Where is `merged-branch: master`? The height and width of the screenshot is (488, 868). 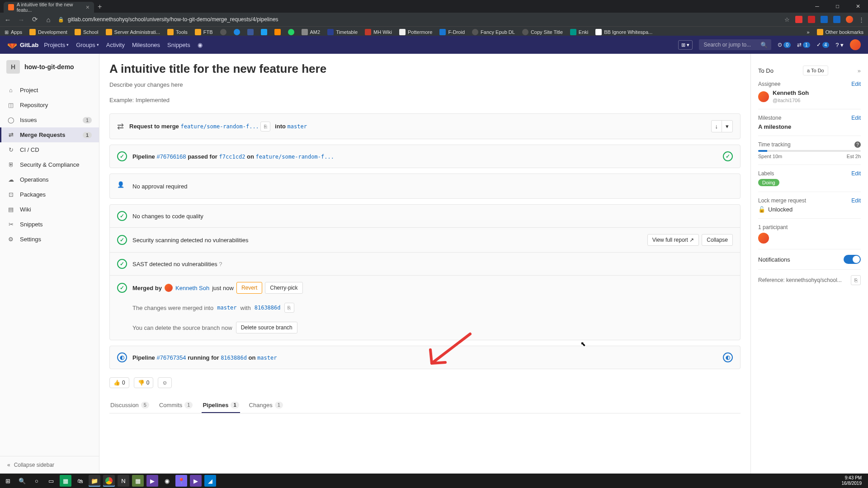 merged-branch: master is located at coordinates (227, 308).